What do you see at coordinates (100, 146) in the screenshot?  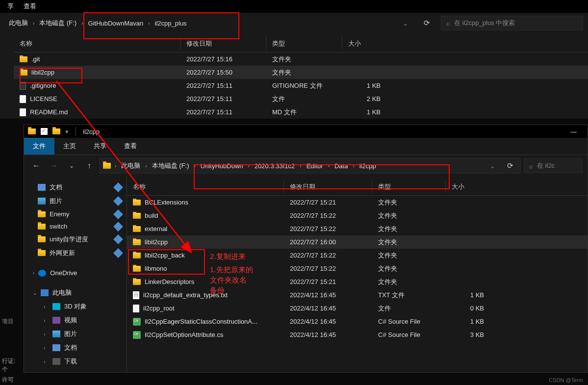 I see `tab-share: 共享` at bounding box center [100, 146].